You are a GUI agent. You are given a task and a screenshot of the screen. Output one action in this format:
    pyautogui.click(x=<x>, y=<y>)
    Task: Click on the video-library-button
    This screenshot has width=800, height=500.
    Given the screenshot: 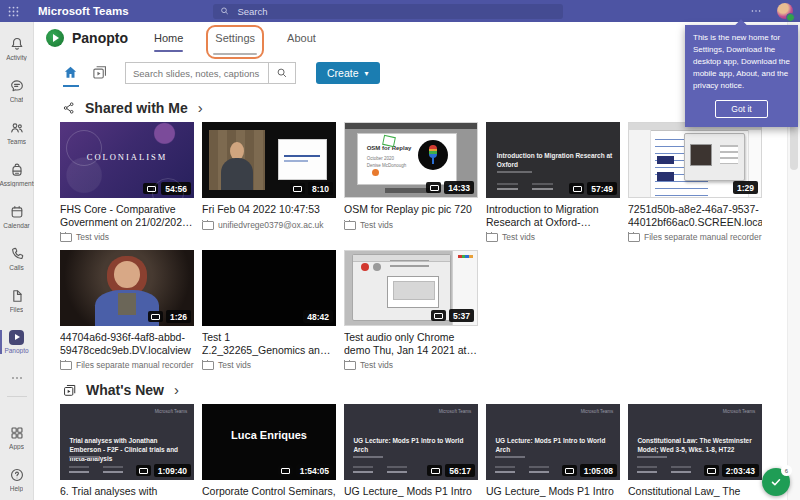 What is the action you would take?
    pyautogui.click(x=100, y=73)
    